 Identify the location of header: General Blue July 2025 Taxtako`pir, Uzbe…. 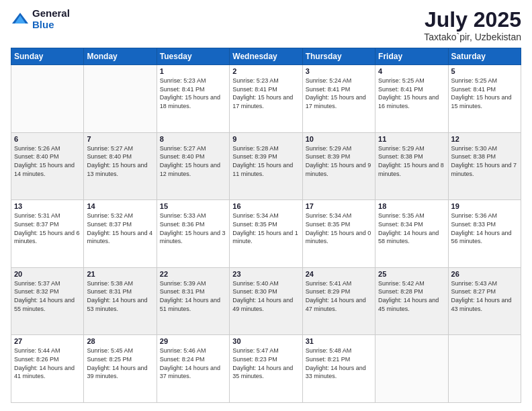
(266, 26).